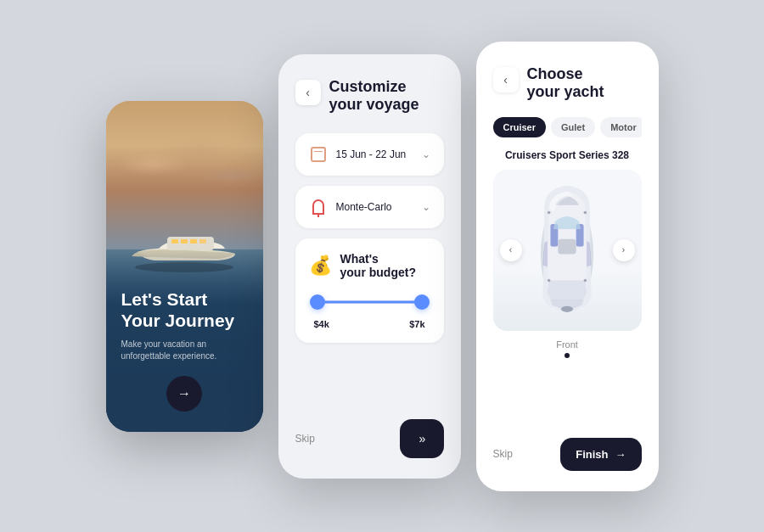  Describe the element at coordinates (184, 394) in the screenshot. I see `arrow-right-icon: →` at that location.